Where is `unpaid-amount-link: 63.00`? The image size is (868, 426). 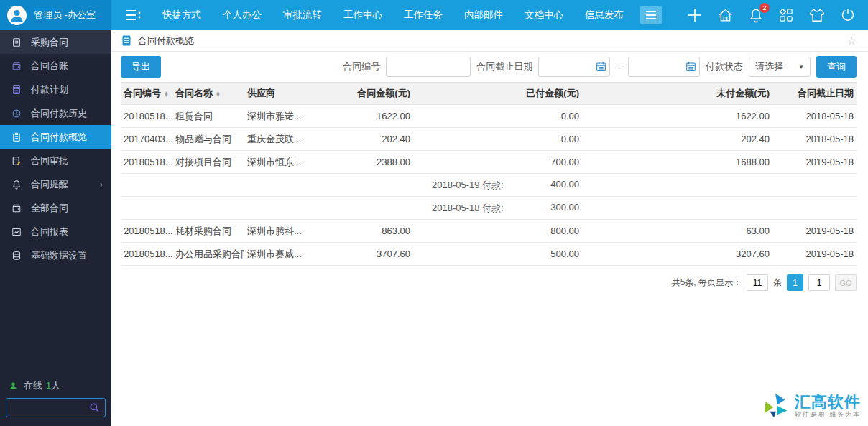 unpaid-amount-link: 63.00 is located at coordinates (677, 231).